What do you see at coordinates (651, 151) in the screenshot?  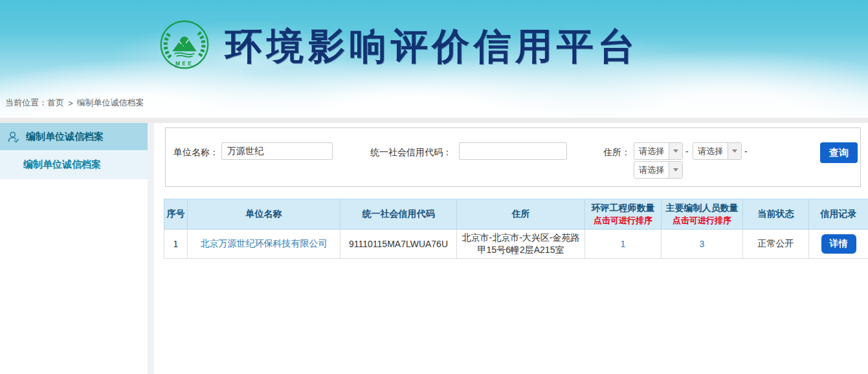 I see `province-select-value: 请选择` at bounding box center [651, 151].